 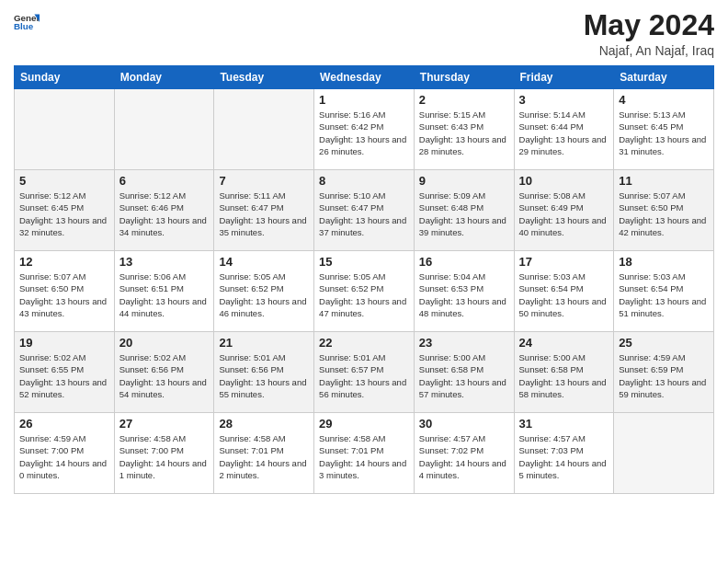 What do you see at coordinates (664, 99) in the screenshot?
I see `day-number: 4` at bounding box center [664, 99].